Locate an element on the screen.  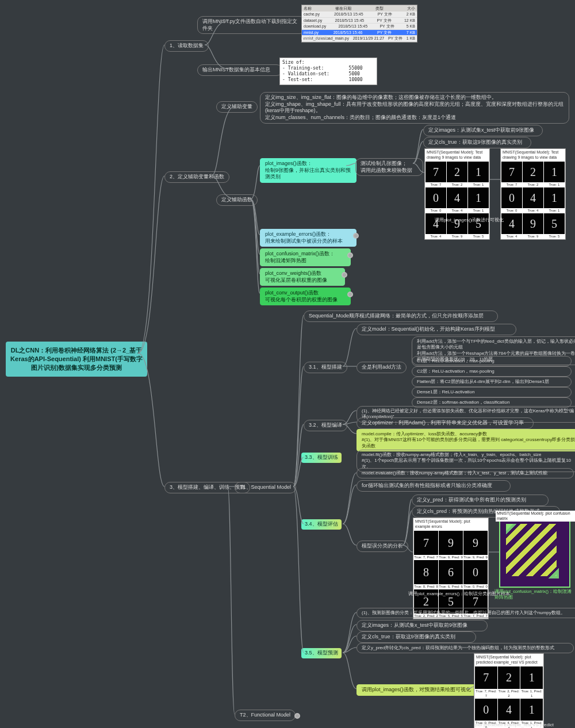
node-s32c: model.compile：传入optimizer、loss损失函数、accur… is located at coordinates (466, 440).